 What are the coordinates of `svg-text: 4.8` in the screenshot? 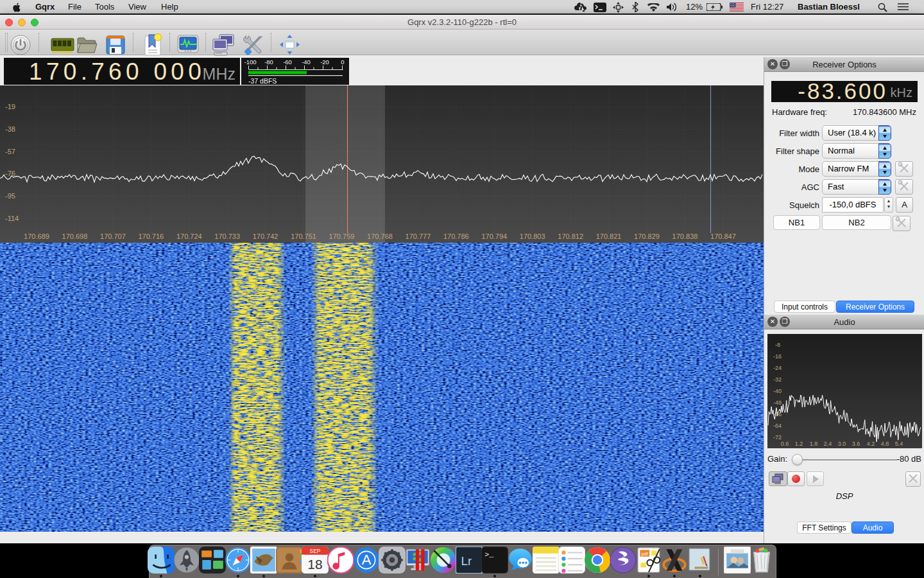 It's located at (886, 444).